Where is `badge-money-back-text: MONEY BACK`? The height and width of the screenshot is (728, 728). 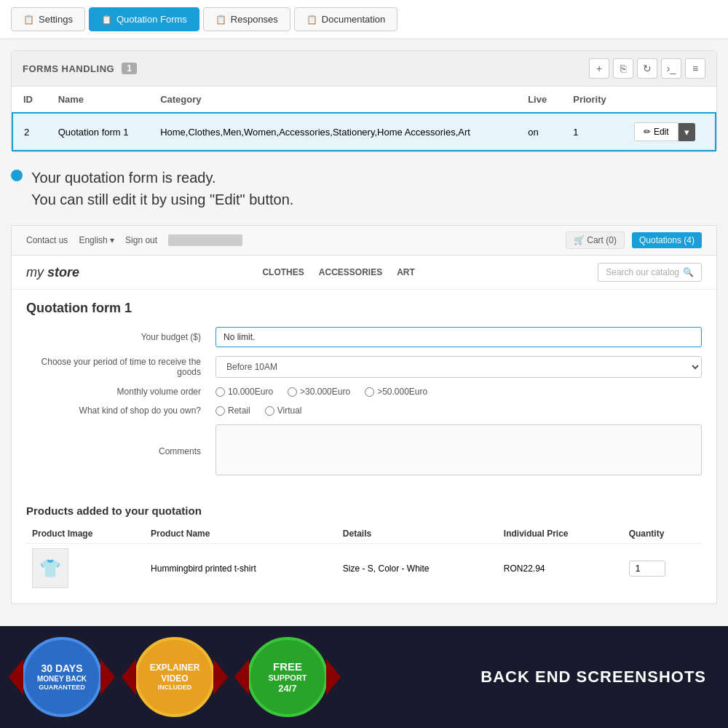
badge-money-back-text: MONEY BACK is located at coordinates (62, 679).